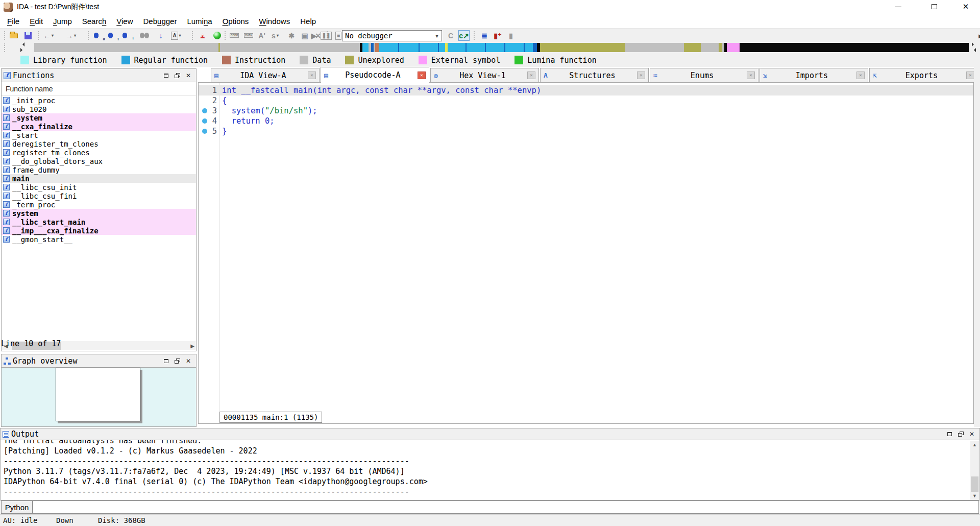 The image size is (980, 526). I want to click on debug-pause-icon: ❚❚, so click(326, 36).